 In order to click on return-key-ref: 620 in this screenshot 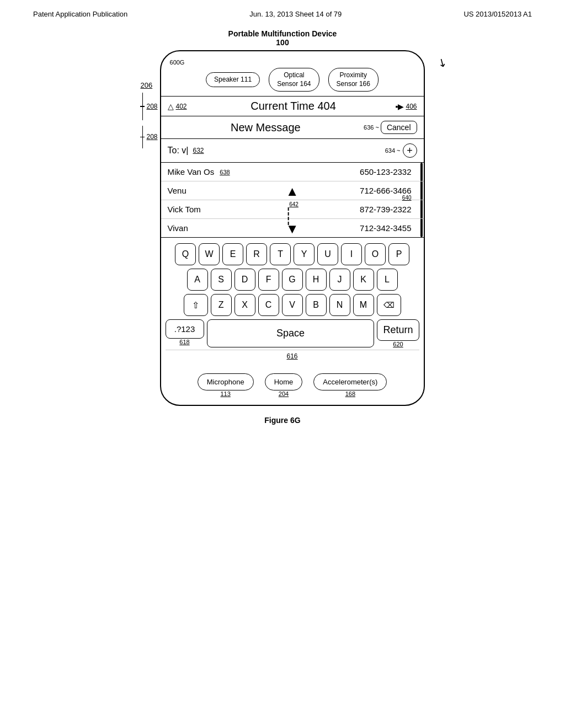, I will do `click(398, 344)`.